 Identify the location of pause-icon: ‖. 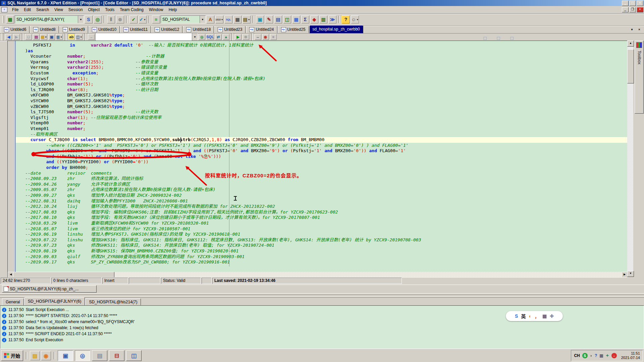
(111, 19).